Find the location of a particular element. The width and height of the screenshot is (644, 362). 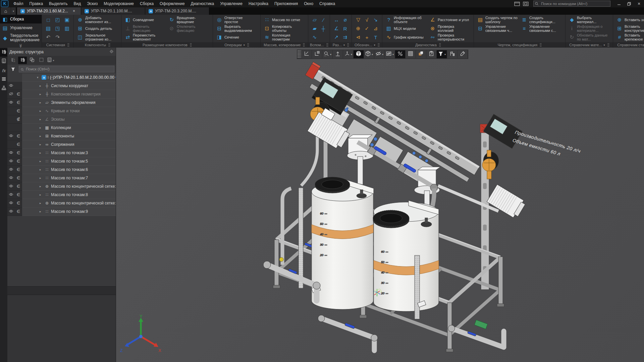

tolerance-icon: ⊕ is located at coordinates (358, 28).